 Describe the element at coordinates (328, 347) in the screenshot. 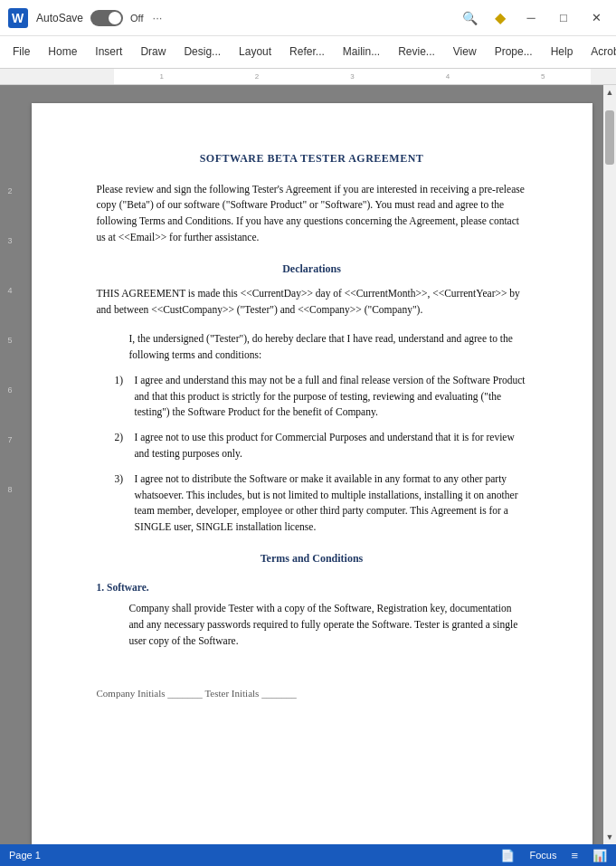

I see `agree-intro: I, the undersigned ("Tester"), do hereby…` at that location.